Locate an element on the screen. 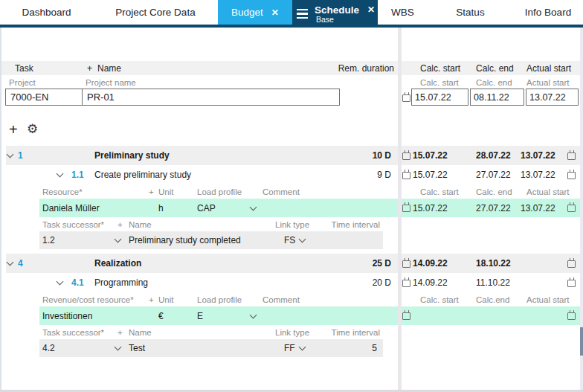 The height and width of the screenshot is (392, 583). resource-name: Daniela Müller is located at coordinates (71, 208).